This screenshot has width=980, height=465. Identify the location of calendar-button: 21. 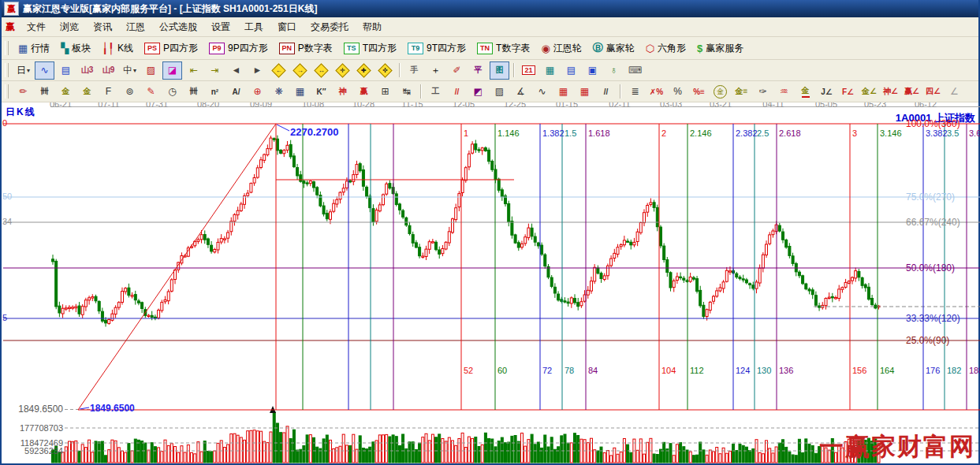
(528, 71).